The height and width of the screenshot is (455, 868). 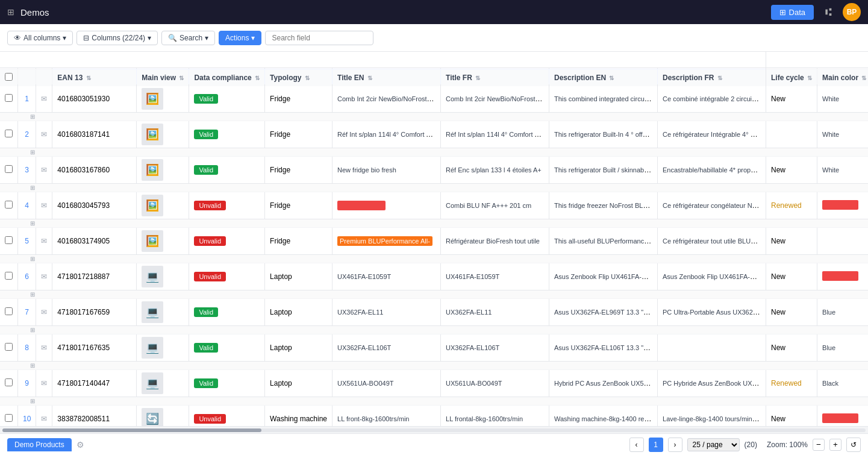 What do you see at coordinates (152, 383) in the screenshot?
I see `product-image: 💻` at bounding box center [152, 383].